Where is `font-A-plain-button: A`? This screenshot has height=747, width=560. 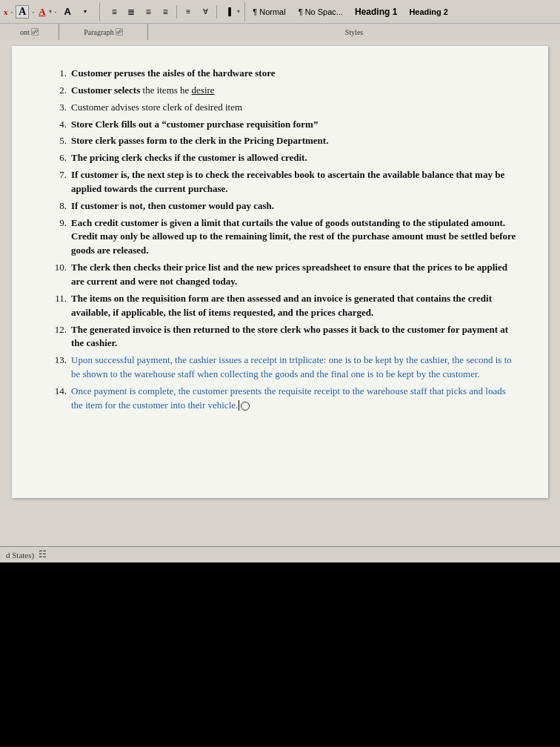 font-A-plain-button: A is located at coordinates (67, 12).